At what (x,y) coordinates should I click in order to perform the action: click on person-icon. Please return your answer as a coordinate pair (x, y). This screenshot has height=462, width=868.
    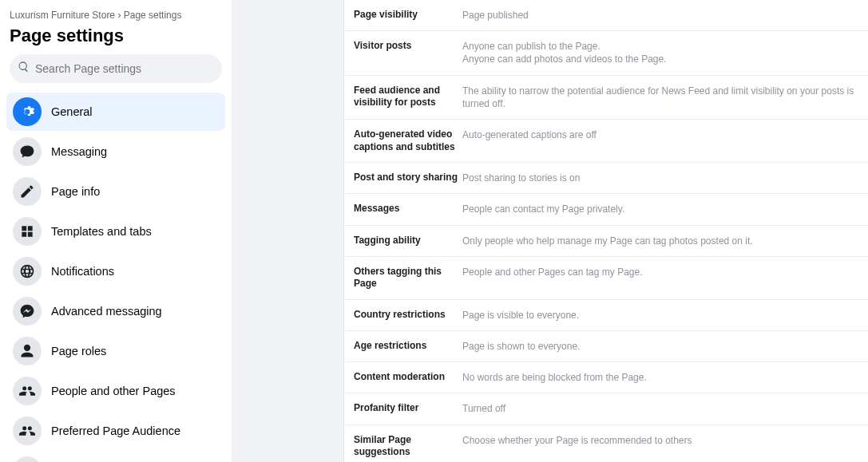
    Looking at the image, I should click on (27, 351).